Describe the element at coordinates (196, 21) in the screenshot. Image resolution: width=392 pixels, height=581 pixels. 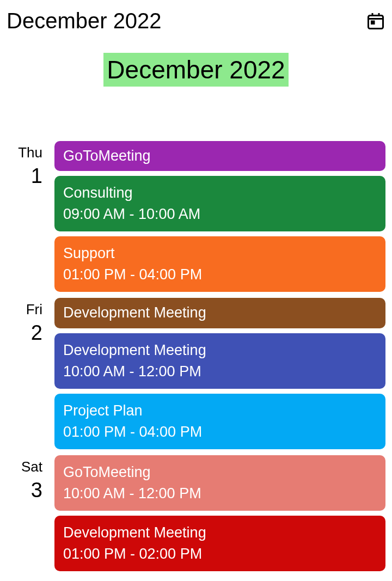
I see `header: December 2022` at that location.